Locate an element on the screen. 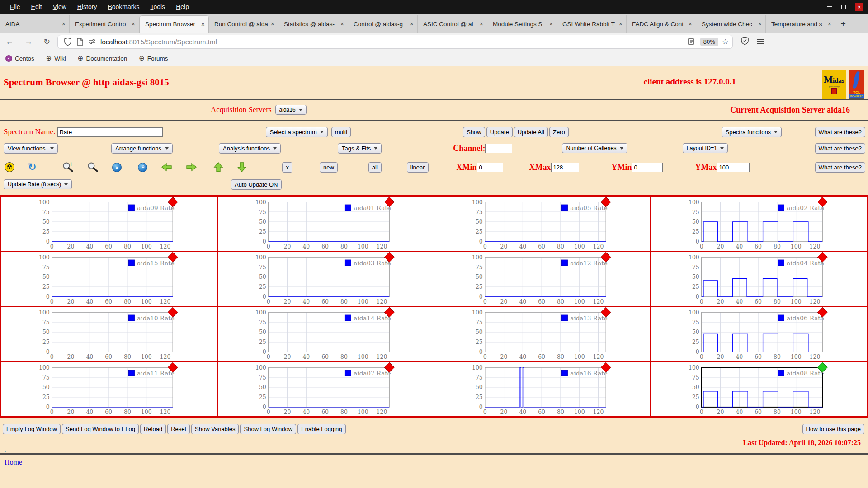 The height and width of the screenshot is (488, 868). chart-cell-aida15: 0204060801001200255075100aida15 Rate is located at coordinates (109, 279).